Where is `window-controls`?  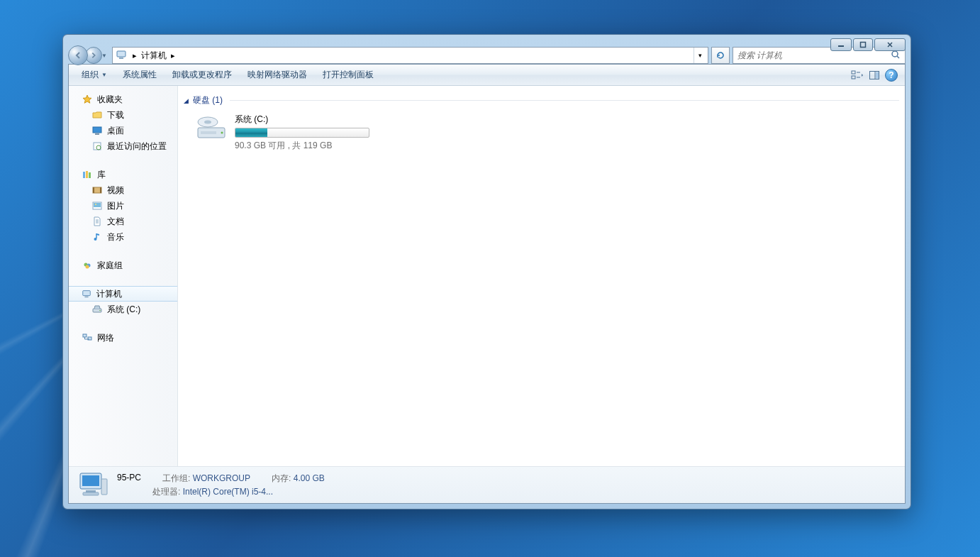 window-controls is located at coordinates (868, 45).